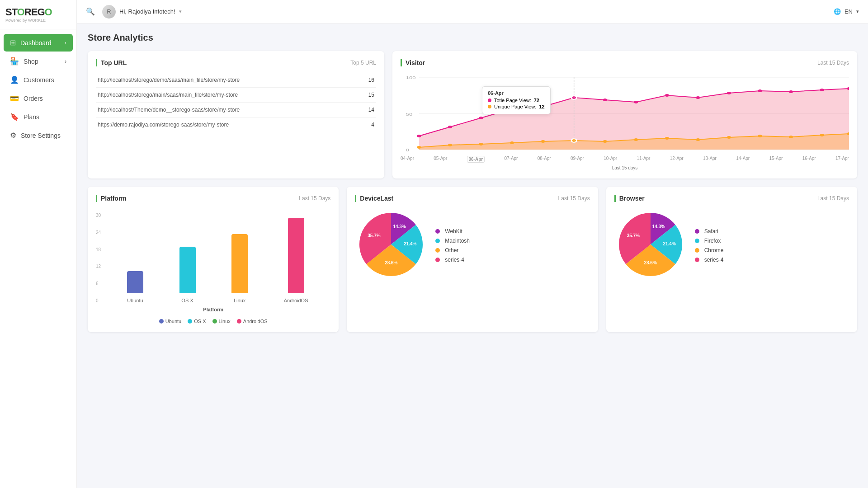  Describe the element at coordinates (367, 95) in the screenshot. I see `count-cell: 15` at that location.